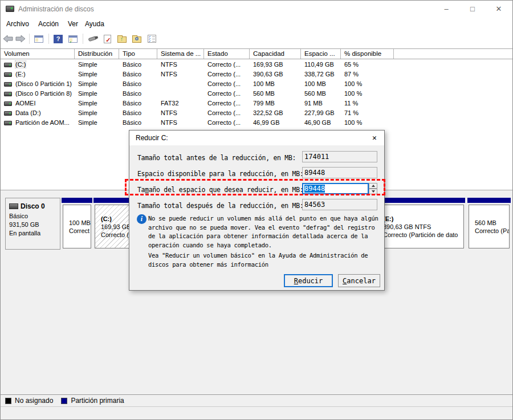  I want to click on table-row: (Disco 0 Partición 1)SimpleBásicoCorrect…, so click(256, 84).